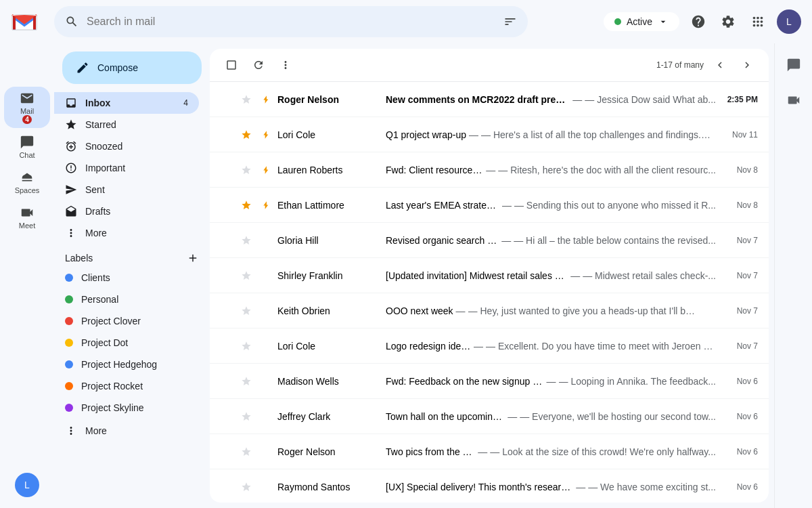  What do you see at coordinates (741, 170) in the screenshot?
I see `email-date: Nov 8` at bounding box center [741, 170].